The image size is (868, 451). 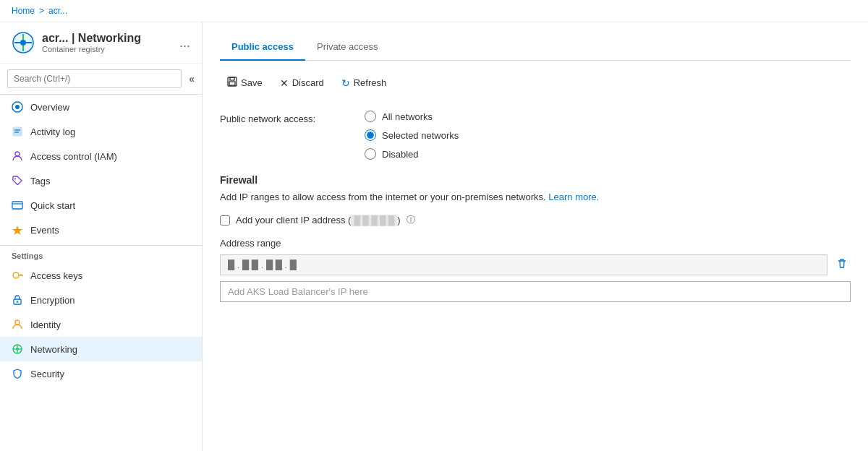 I want to click on sidebar-item-encryption-label: Encryption, so click(x=52, y=301).